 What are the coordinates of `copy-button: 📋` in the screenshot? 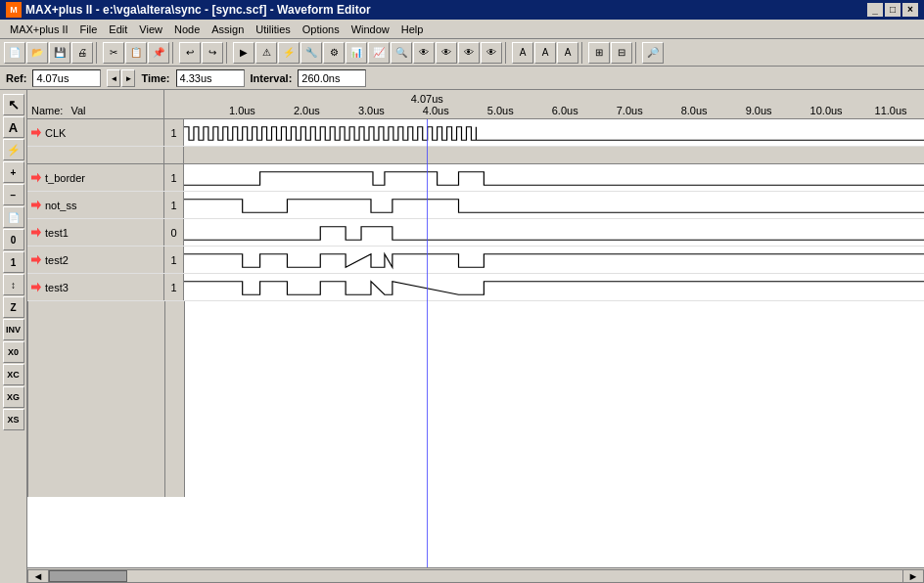 It's located at (136, 53).